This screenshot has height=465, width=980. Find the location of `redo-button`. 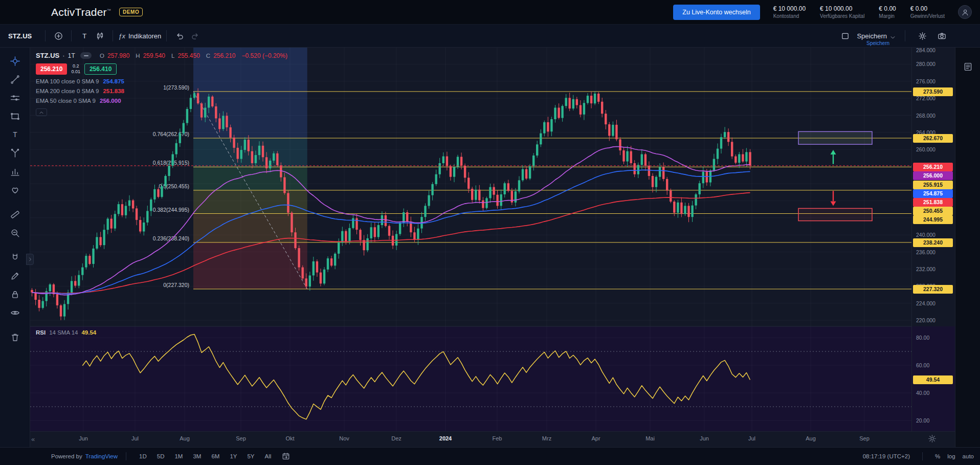

redo-button is located at coordinates (195, 36).